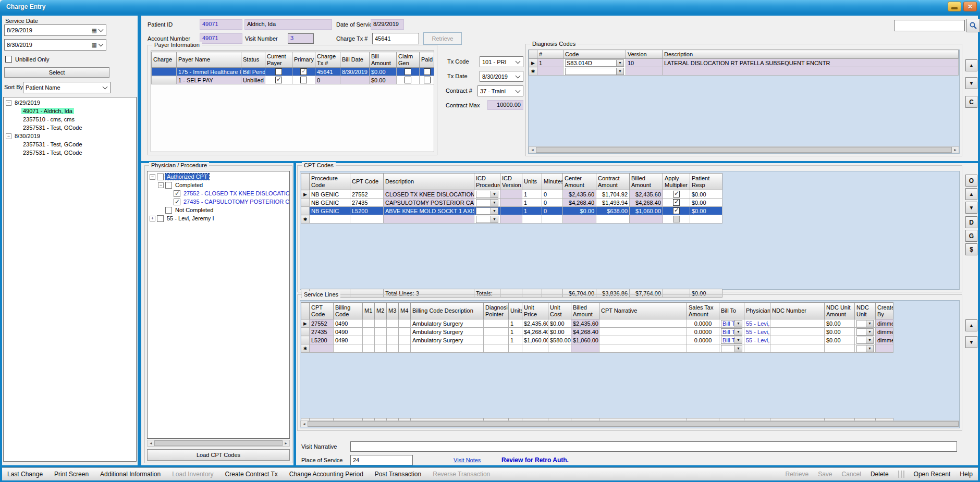 The width and height of the screenshot is (980, 482). What do you see at coordinates (595, 63) in the screenshot?
I see `diagnosis-grid-cell-code: S83.014D▼` at bounding box center [595, 63].